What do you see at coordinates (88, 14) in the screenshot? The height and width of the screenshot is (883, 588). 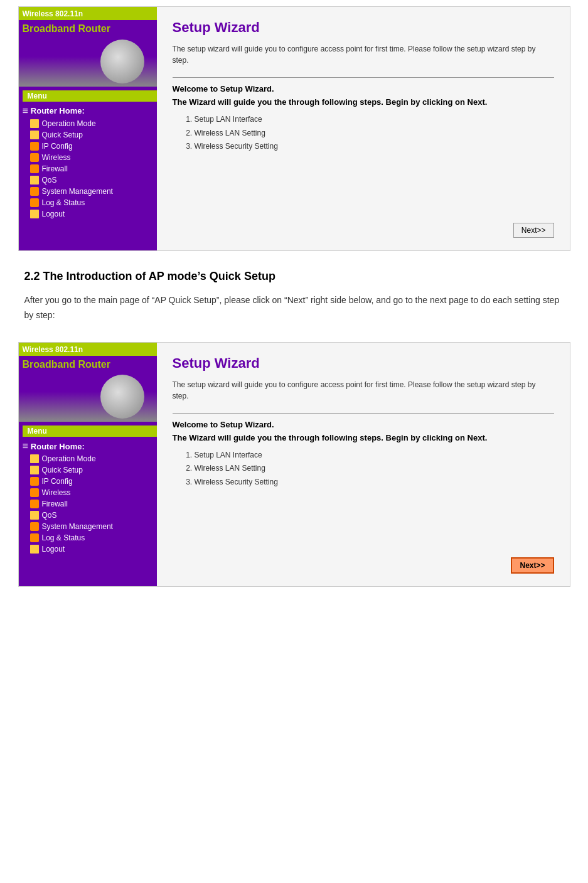 I see `sidebar-header-bar-1: Wireless 802.11n` at bounding box center [88, 14].